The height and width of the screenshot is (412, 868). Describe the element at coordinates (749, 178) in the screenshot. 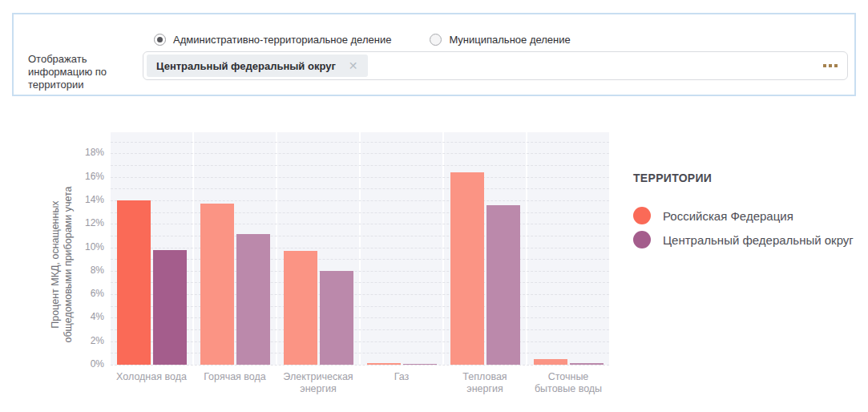

I see `legend-title: ТЕРРИТОРИИ` at that location.